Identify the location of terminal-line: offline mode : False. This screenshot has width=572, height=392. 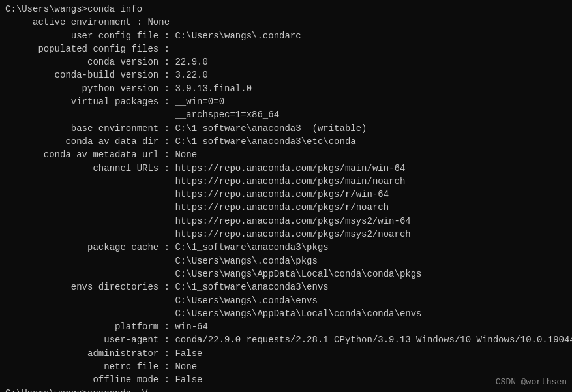
(286, 380).